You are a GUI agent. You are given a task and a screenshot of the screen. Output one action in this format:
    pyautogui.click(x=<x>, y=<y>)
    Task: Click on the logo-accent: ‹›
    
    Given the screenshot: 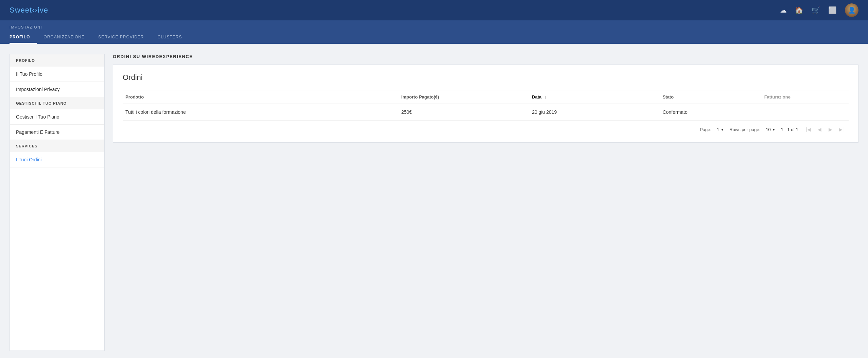 What is the action you would take?
    pyautogui.click(x=35, y=10)
    